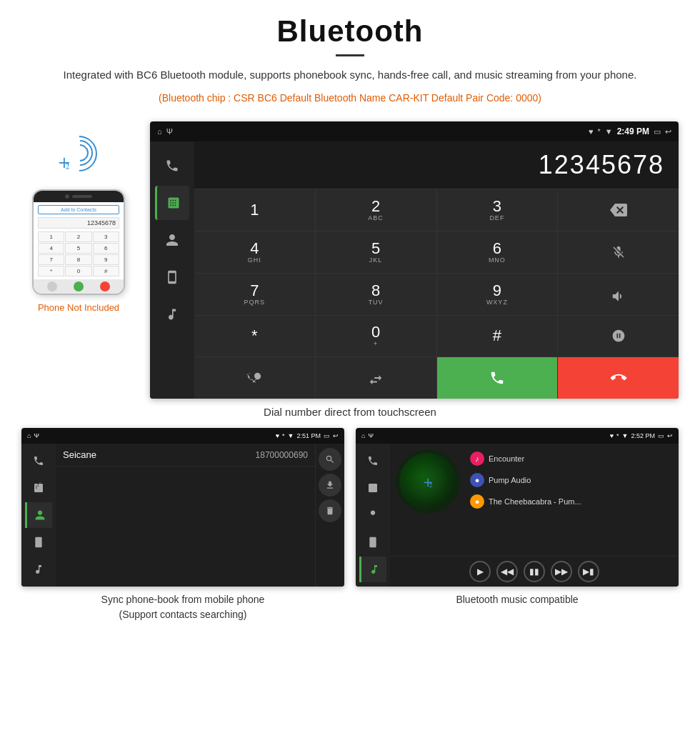  What do you see at coordinates (373, 542) in the screenshot?
I see `music-transfer-icon` at bounding box center [373, 542].